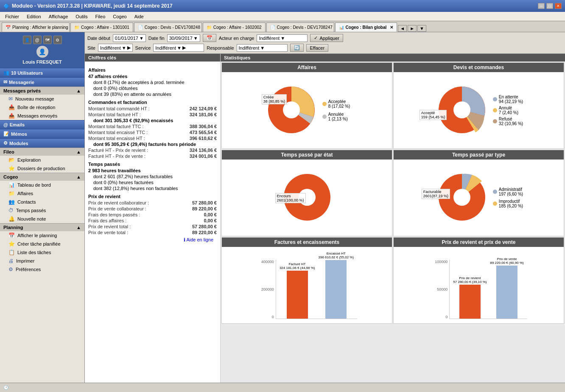 Image resolution: width=565 pixels, height=392 pixels. Describe the element at coordinates (42, 202) in the screenshot. I see `sidebar-contacts: 👥 Contacts` at that location.